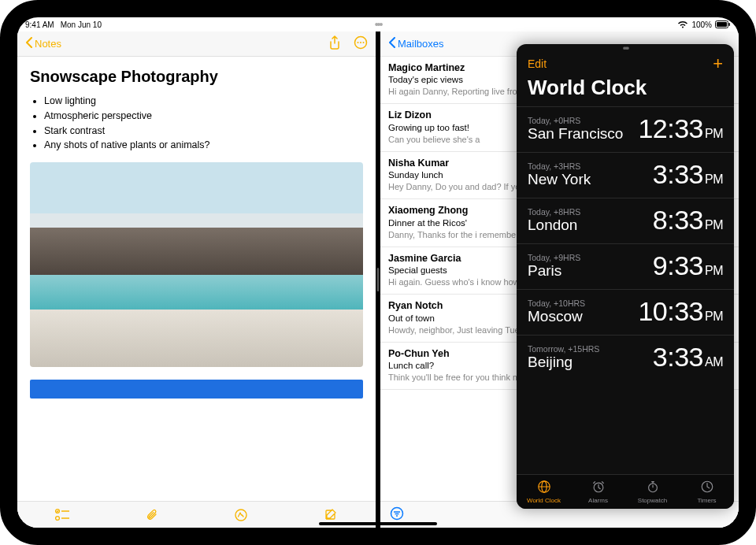  Describe the element at coordinates (713, 362) in the screenshot. I see `clock-ampm: AM` at that location.